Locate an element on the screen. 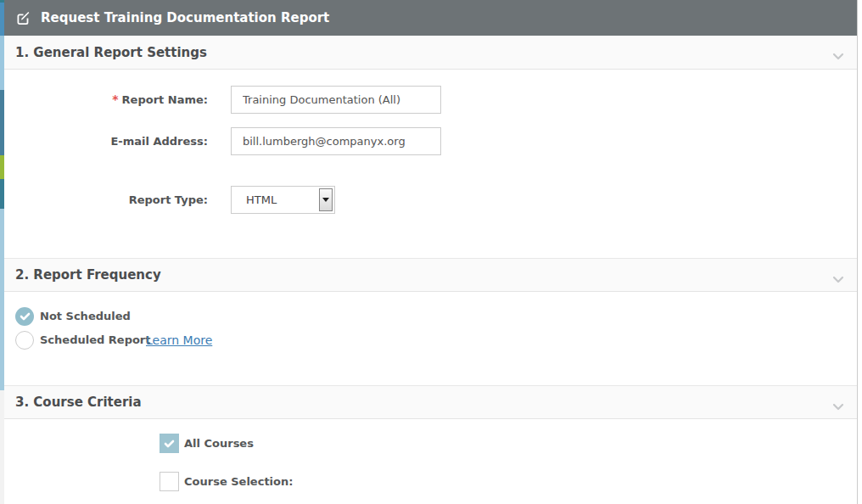 This screenshot has width=862, height=504. section-header-report-frequency: 2. Report Frequency is located at coordinates (431, 275).